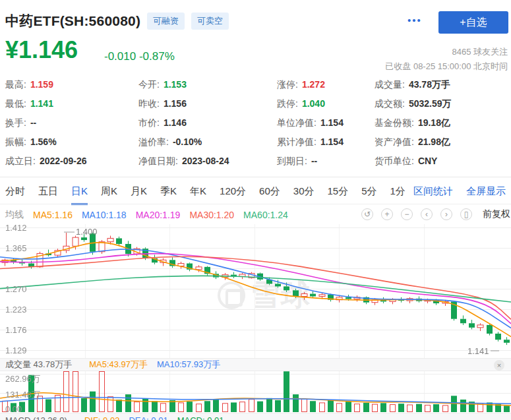 This screenshot has height=420, width=511. What do you see at coordinates (63, 161) in the screenshot?
I see `stat-value: 2022-09-26` at bounding box center [63, 161].